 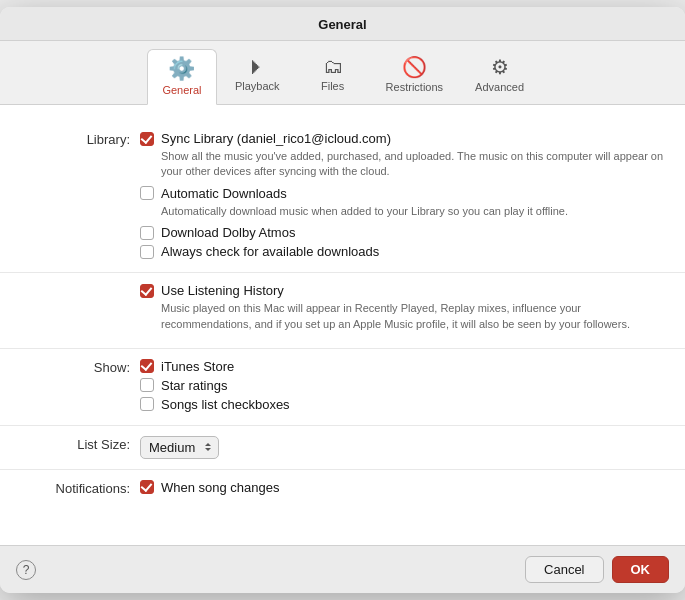 I want to click on use-history-desc: Music played on this Mac will appear in …, so click(x=413, y=316).